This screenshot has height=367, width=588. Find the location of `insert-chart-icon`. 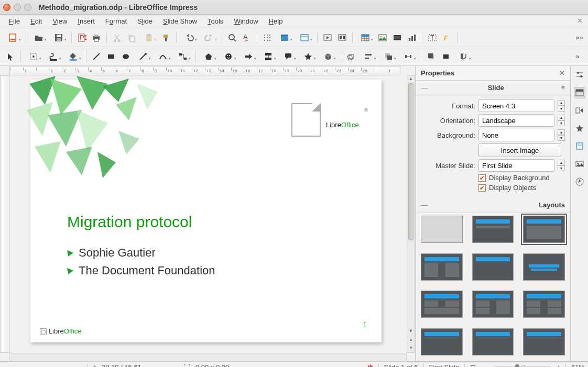

insert-chart-icon is located at coordinates (412, 38).